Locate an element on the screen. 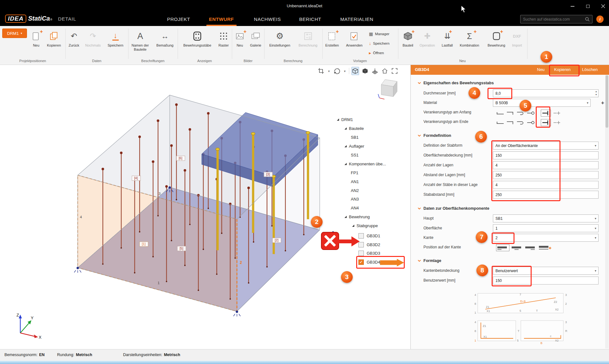 The height and width of the screenshot is (364, 609). crop-icon is located at coordinates (321, 71).